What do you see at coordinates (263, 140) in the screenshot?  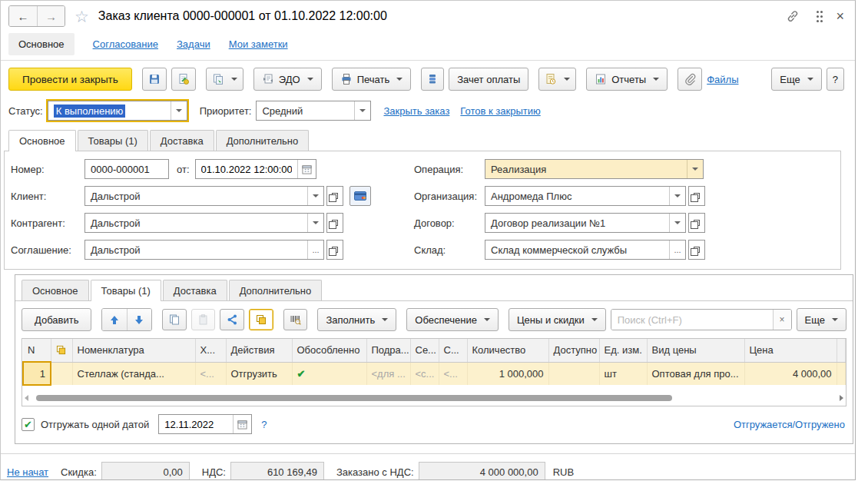 I see `tab-additional: Дополнительно` at bounding box center [263, 140].